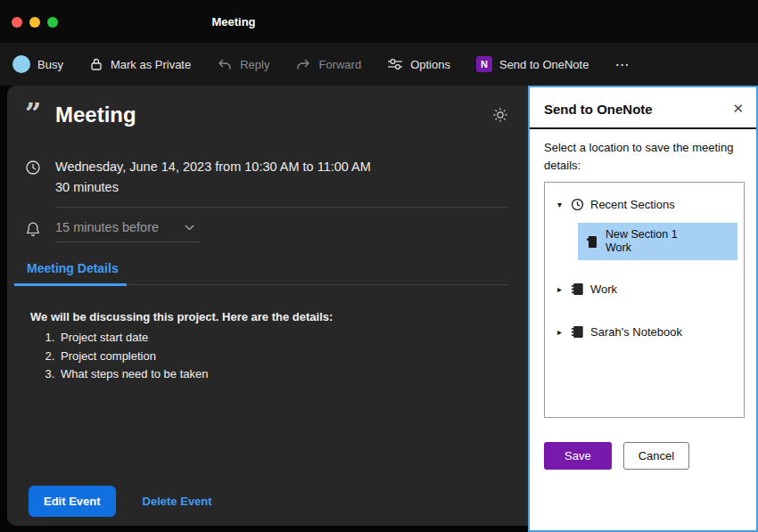 The height and width of the screenshot is (532, 758). I want to click on detail-tabs: Meeting Details, so click(261, 273).